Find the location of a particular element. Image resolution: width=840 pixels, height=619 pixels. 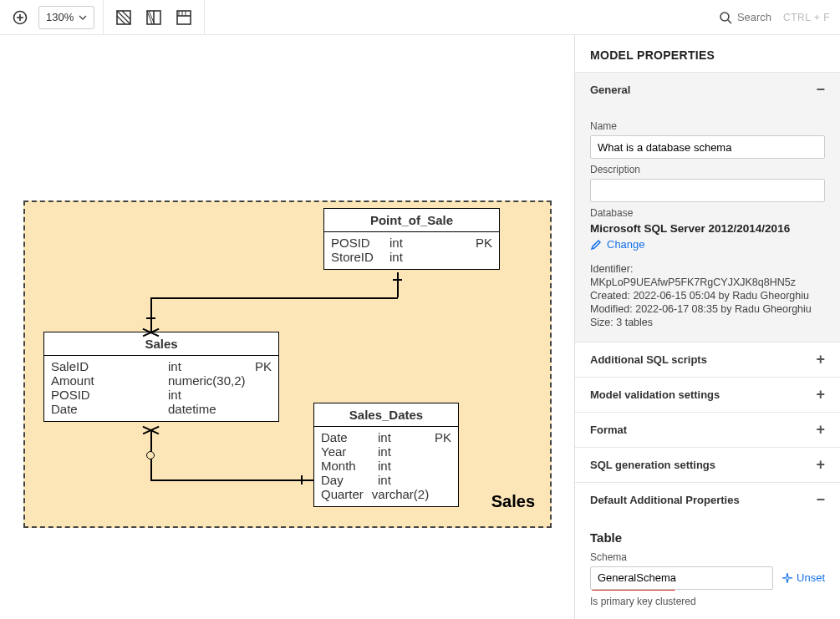

size-line: Size: 3 tables is located at coordinates (707, 322).